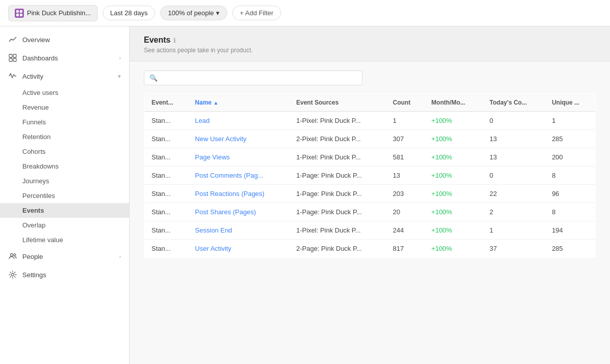  Describe the element at coordinates (193, 13) in the screenshot. I see `people-filter-button: 100% of people ▾` at that location.